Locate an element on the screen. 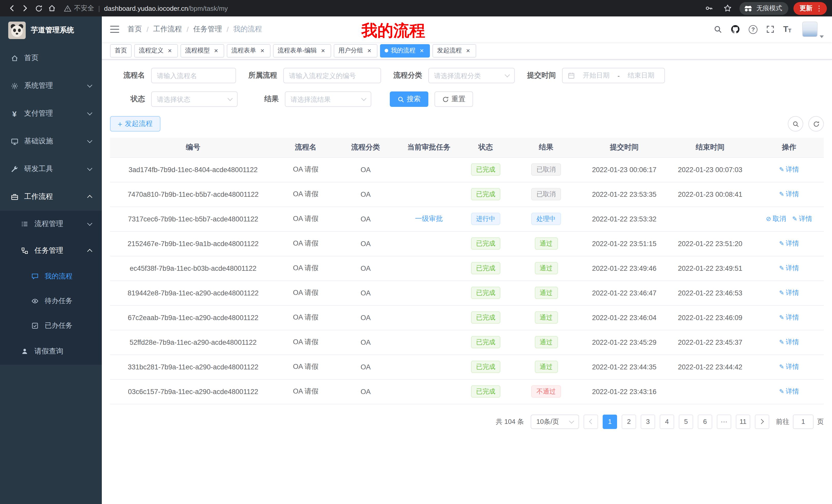 The height and width of the screenshot is (504, 832). sidebar-item-payment: ¥ 支付管理 is located at coordinates (51, 113).